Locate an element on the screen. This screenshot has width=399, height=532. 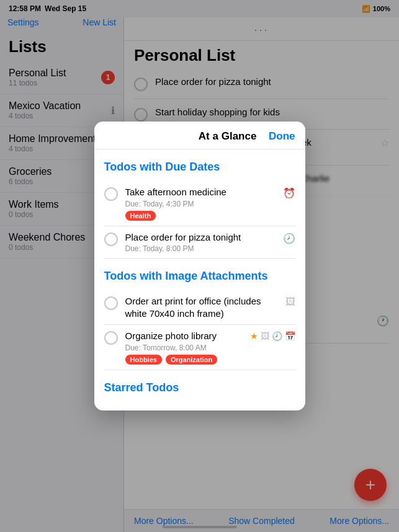
modal-todo-item: Take afternoon medicine Due: Today, 4:30… is located at coordinates (200, 203).